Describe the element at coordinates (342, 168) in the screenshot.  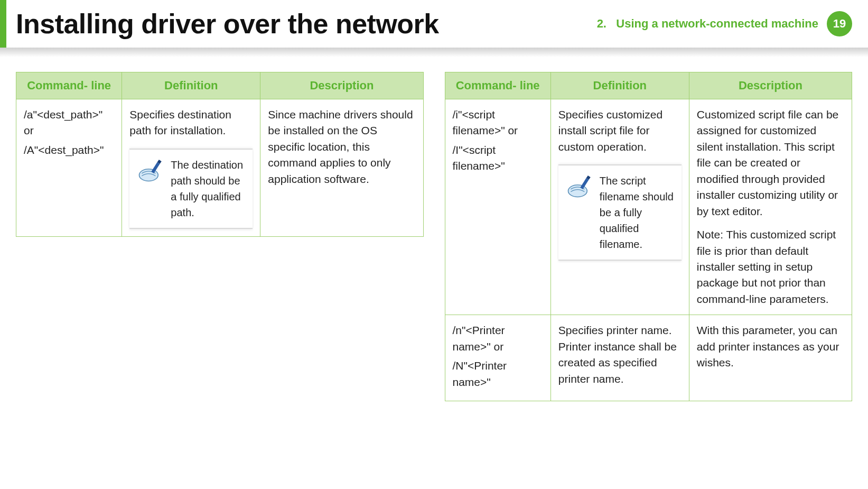
I see `cell-description: Since machine drivers should be installe…` at that location.